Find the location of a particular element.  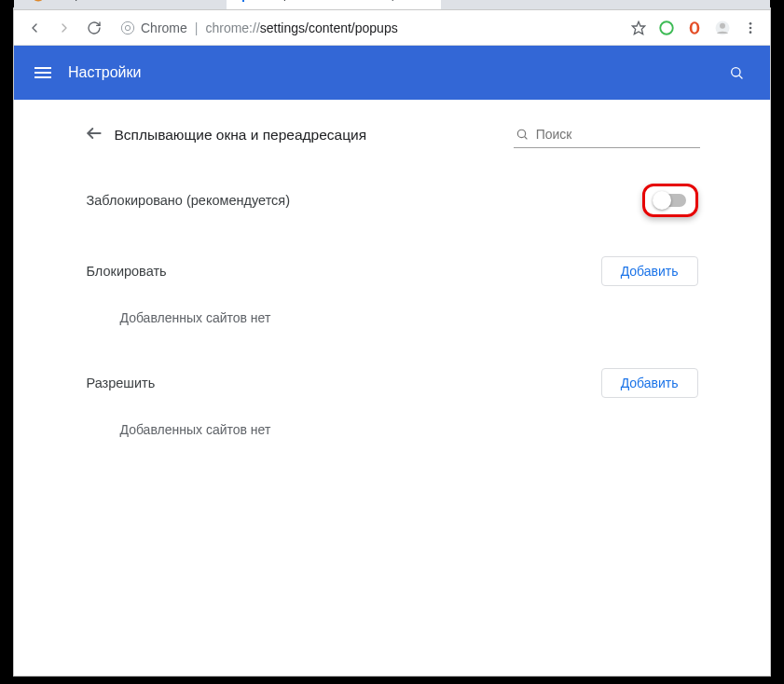

extension-opera-icon is located at coordinates (695, 28).